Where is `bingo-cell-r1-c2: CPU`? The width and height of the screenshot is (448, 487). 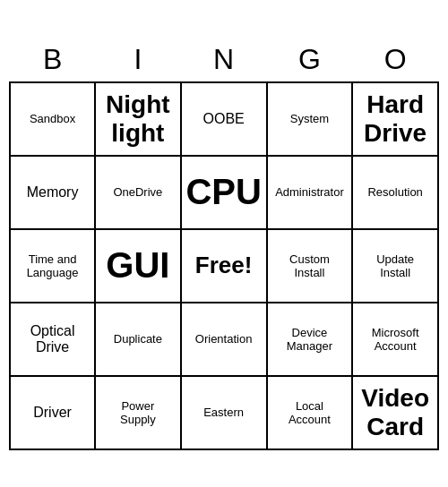 bingo-cell-r1-c2: CPU is located at coordinates (224, 192).